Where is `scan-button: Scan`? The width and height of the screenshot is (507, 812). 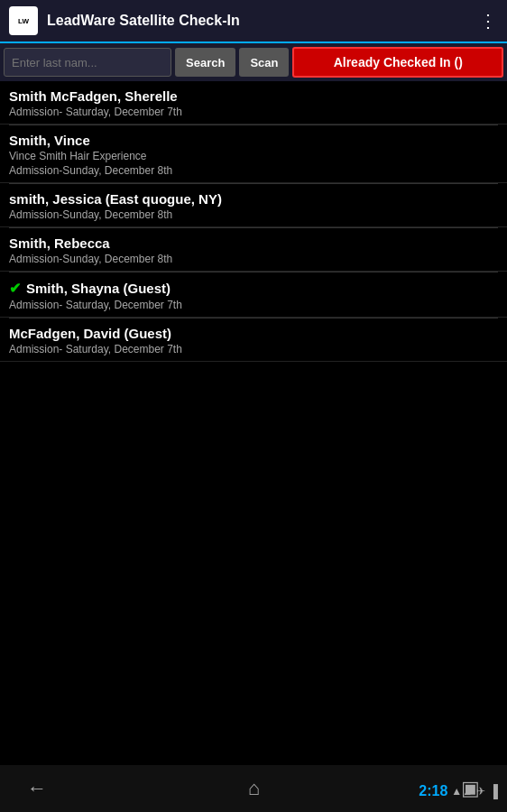
scan-button: Scan is located at coordinates (263, 62).